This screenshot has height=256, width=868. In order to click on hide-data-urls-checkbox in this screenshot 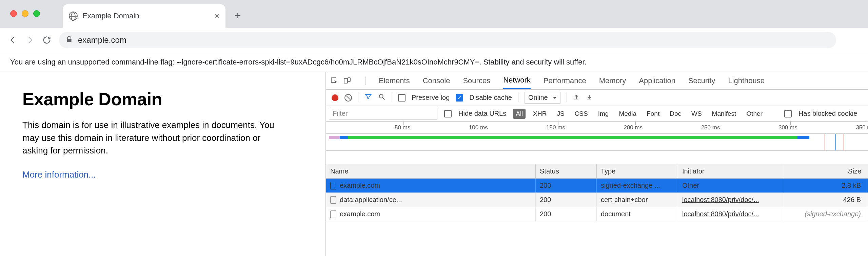, I will do `click(448, 114)`.